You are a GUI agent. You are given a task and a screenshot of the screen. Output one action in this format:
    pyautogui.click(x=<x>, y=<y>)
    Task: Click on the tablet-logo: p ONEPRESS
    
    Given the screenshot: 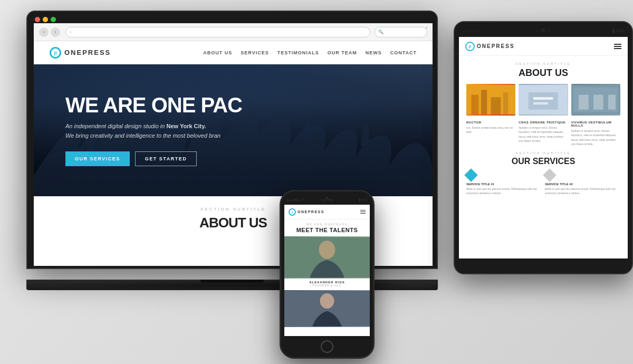 What is the action you would take?
    pyautogui.click(x=490, y=46)
    